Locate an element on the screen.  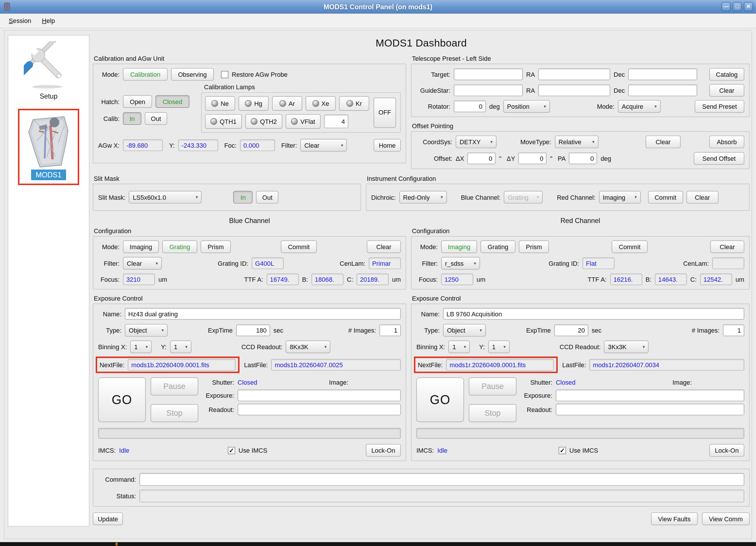
red-mode-grating-button: Grating is located at coordinates (498, 247).